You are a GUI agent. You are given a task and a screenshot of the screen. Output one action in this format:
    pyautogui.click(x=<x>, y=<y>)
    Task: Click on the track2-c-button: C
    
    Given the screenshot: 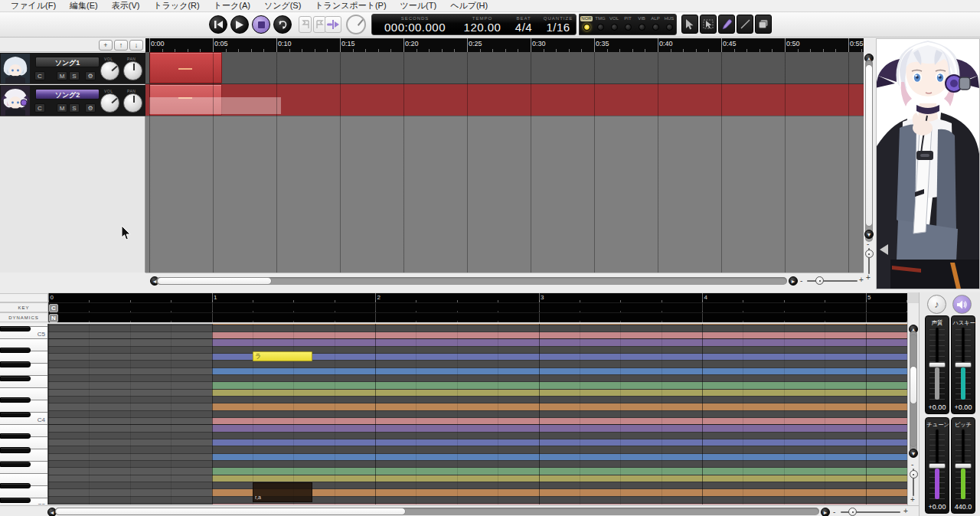 What is the action you would take?
    pyautogui.click(x=40, y=108)
    